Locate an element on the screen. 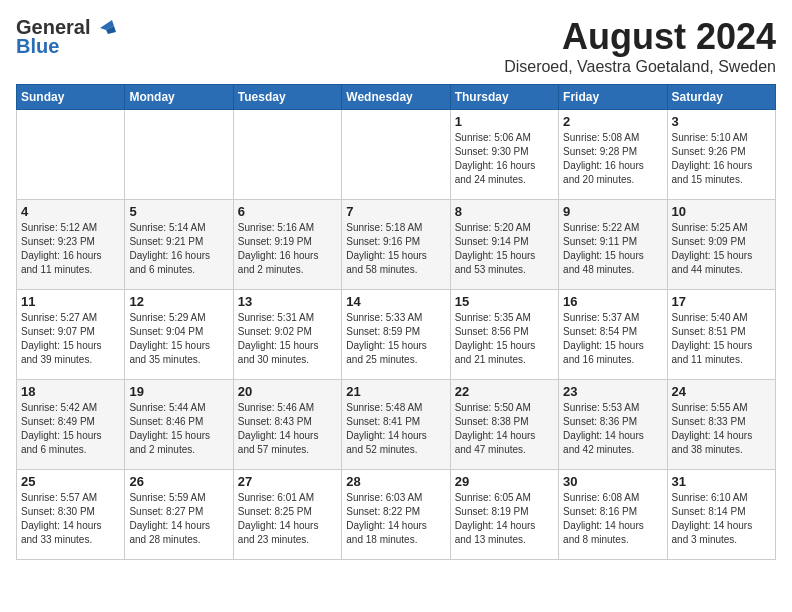 The height and width of the screenshot is (612, 792). calendar-cell: 18Sunrise: 5:42 AM Sunset: 8:49 PM Dayli… is located at coordinates (71, 425).